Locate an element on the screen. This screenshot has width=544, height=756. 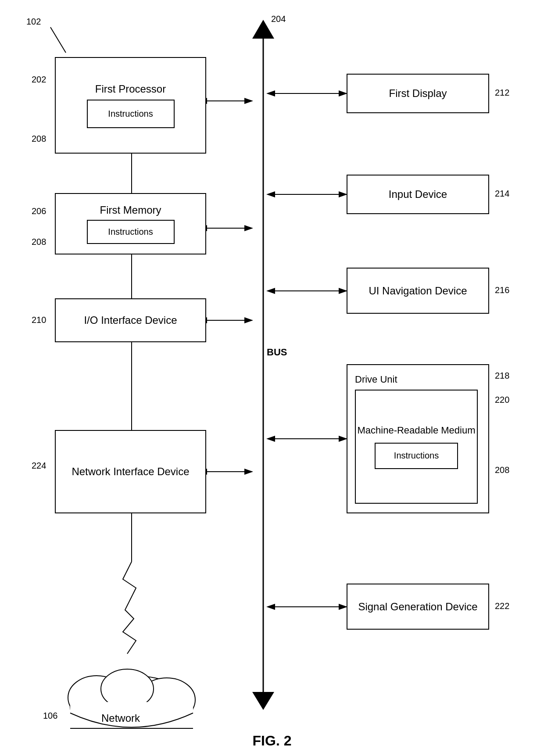
instructions-box-2: Instructions is located at coordinates (131, 232).